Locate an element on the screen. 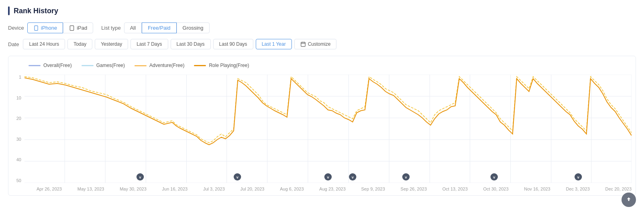  date-24h-button: Last 24 Hours is located at coordinates (44, 44).